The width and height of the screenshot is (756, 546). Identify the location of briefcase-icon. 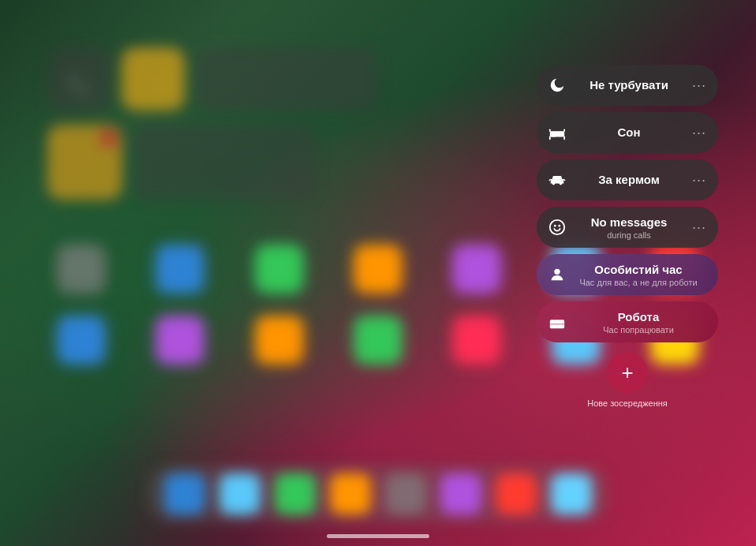
(557, 322).